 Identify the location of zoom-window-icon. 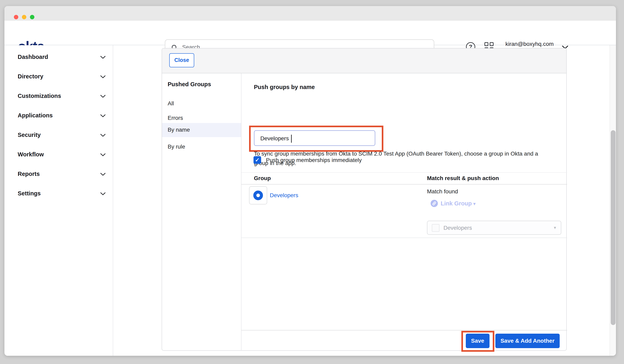
(32, 17).